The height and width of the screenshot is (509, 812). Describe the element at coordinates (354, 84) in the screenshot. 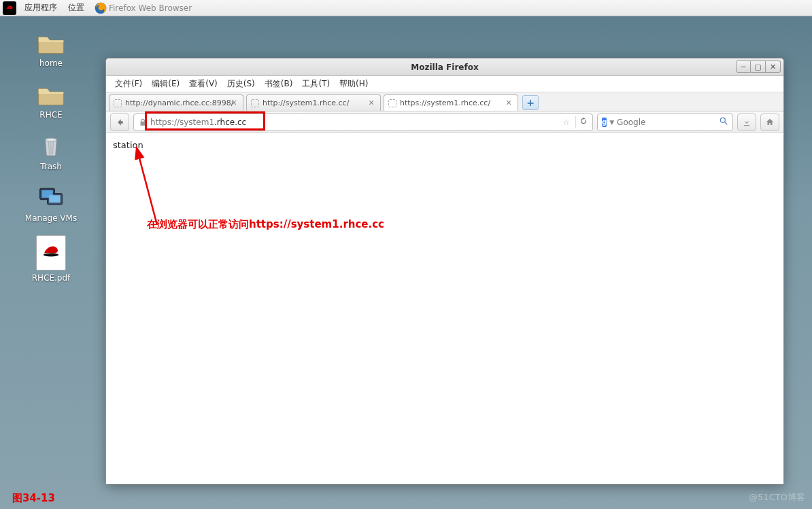

I see `menu-help: 帮助(H)` at that location.